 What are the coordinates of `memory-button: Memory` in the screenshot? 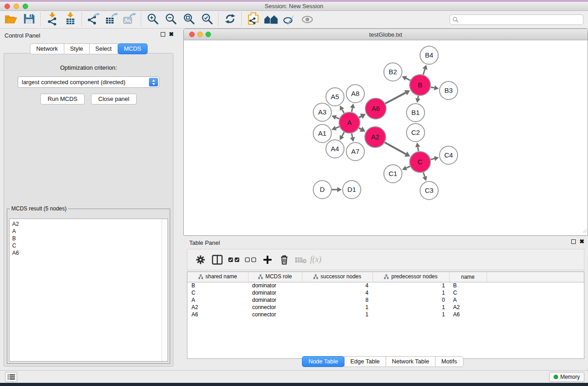 It's located at (567, 377).